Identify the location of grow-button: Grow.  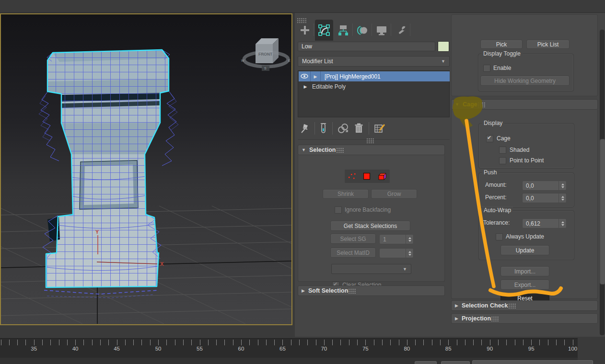
(394, 194).